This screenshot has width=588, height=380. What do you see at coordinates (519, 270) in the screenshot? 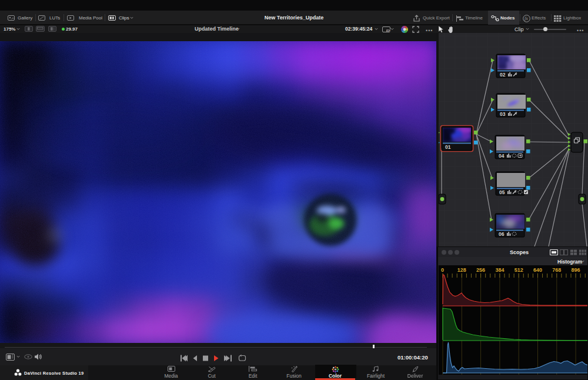
I see `svg-text: 512` at bounding box center [519, 270].